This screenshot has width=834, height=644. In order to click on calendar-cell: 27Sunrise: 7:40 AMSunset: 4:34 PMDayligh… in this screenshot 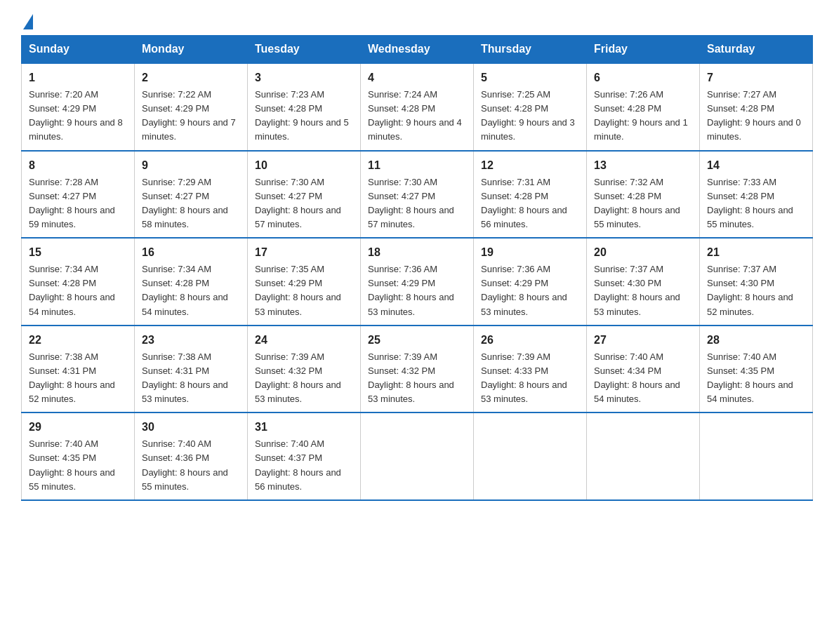, I will do `click(643, 369)`.